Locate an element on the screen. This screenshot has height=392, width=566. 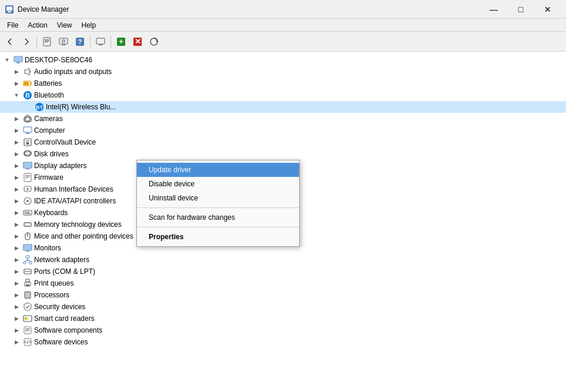
tree-root: ▼ DESKTOP-SE8OC46 is located at coordinates (283, 60).